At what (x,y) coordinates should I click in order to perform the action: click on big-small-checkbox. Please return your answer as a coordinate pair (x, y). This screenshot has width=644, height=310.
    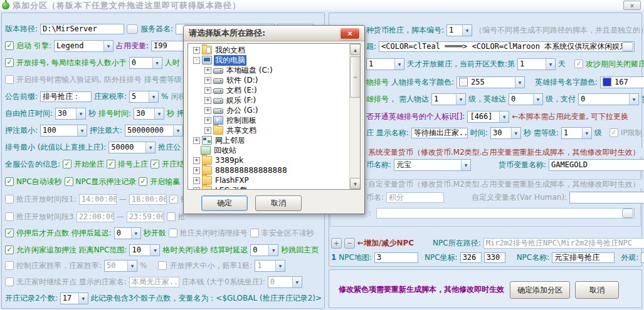
    Looking at the image, I should click on (162, 266).